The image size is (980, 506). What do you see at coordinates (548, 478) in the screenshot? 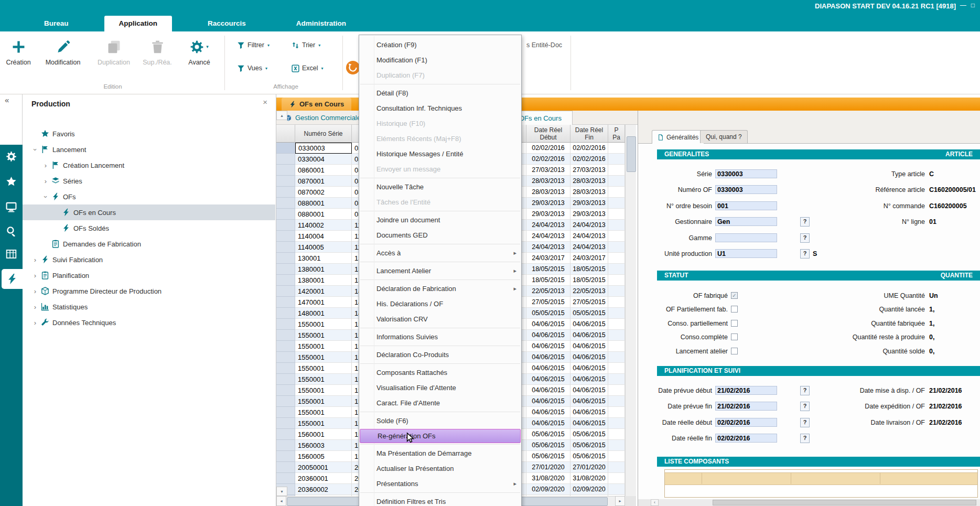
I see `cell-date-debut: 31/08/2020` at bounding box center [548, 478].